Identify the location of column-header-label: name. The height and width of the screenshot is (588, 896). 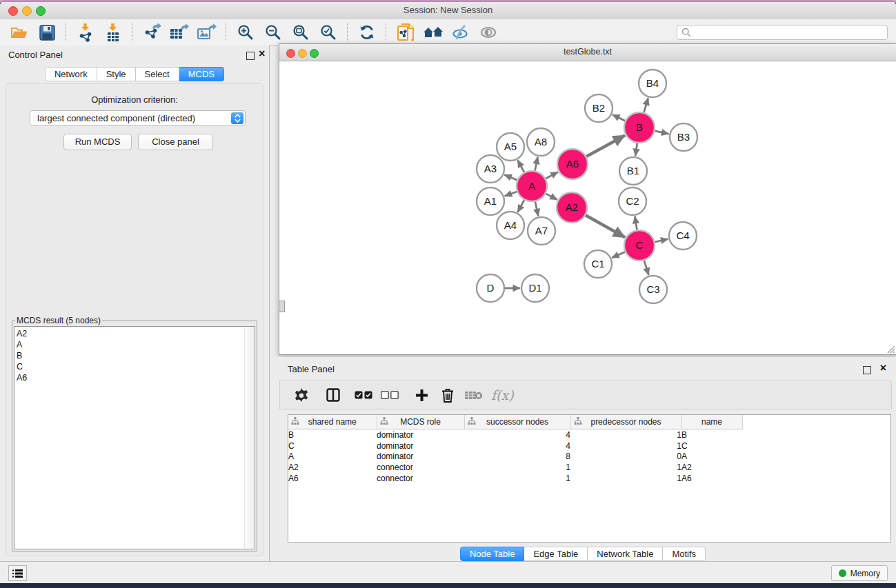
(712, 422).